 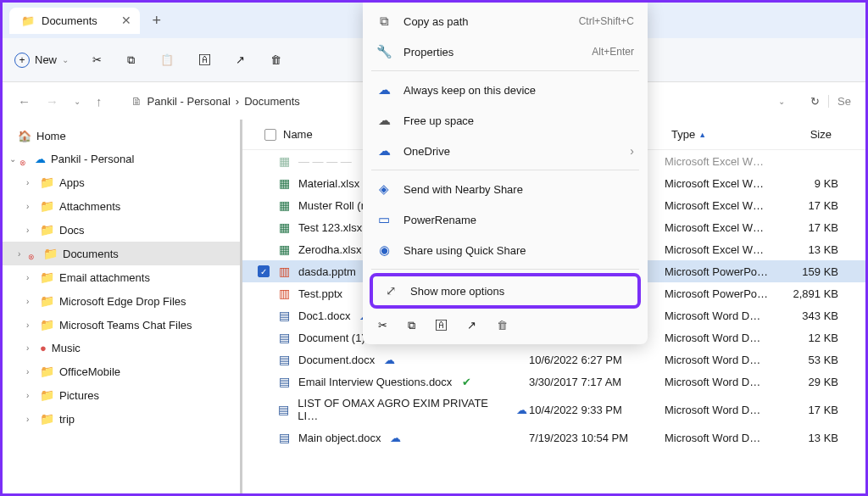 I want to click on xl-icon: ▦, so click(x=284, y=183).